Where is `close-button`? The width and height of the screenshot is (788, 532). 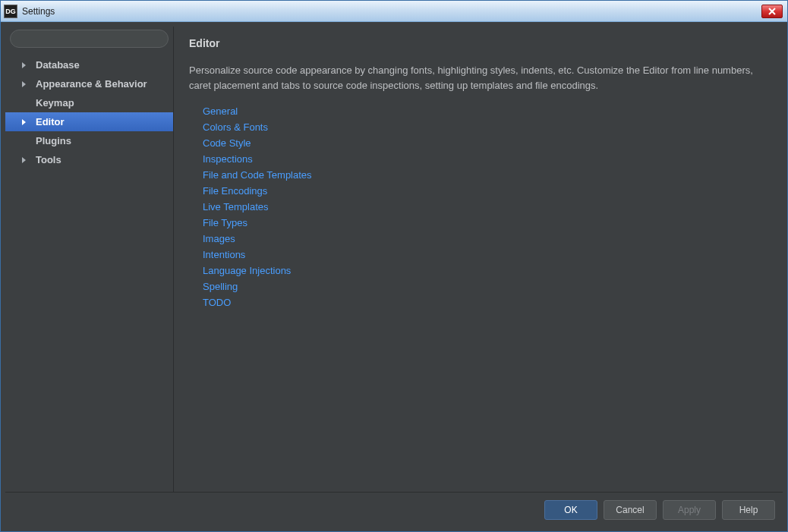 close-button is located at coordinates (772, 11).